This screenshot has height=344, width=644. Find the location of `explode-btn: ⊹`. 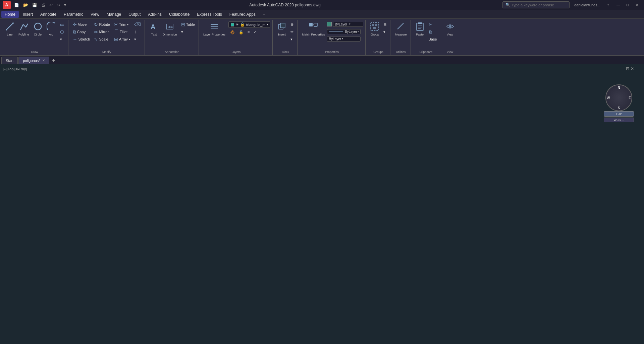

explode-btn: ⊹ is located at coordinates (138, 32).